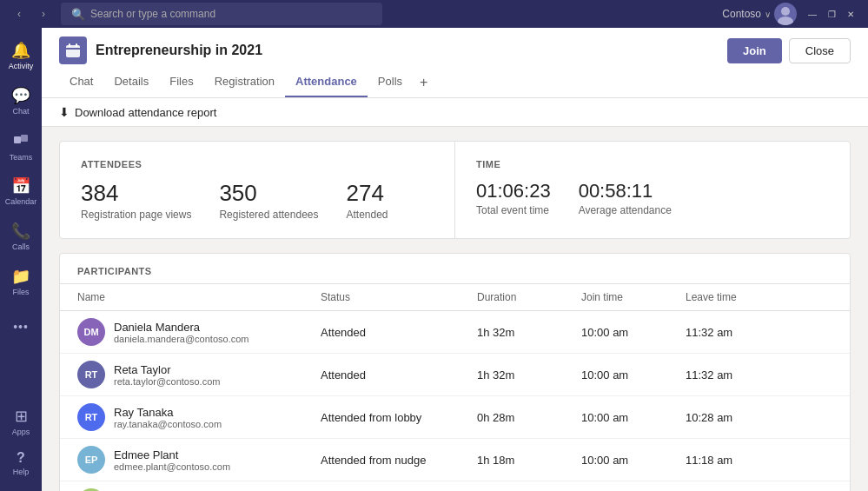 The width and height of the screenshot is (868, 491). Describe the element at coordinates (131, 83) in the screenshot. I see `tab-details: Details` at that location.